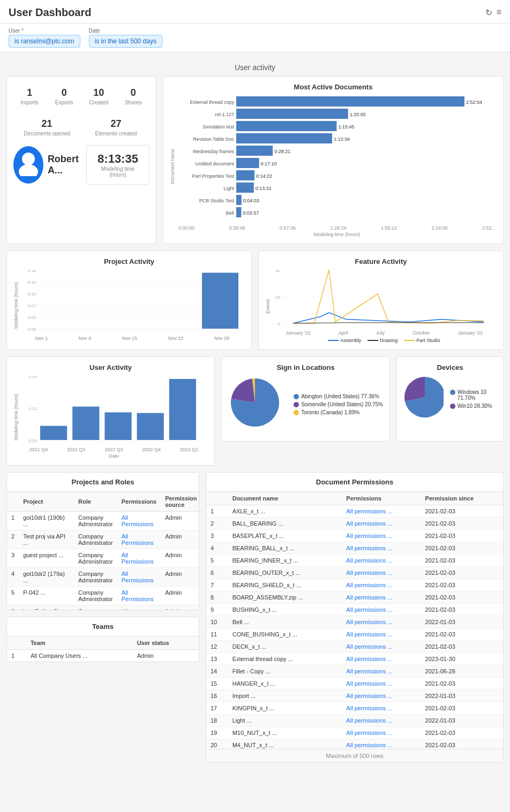  What do you see at coordinates (99, 96) in the screenshot?
I see `created-stat: 10 Created` at bounding box center [99, 96].